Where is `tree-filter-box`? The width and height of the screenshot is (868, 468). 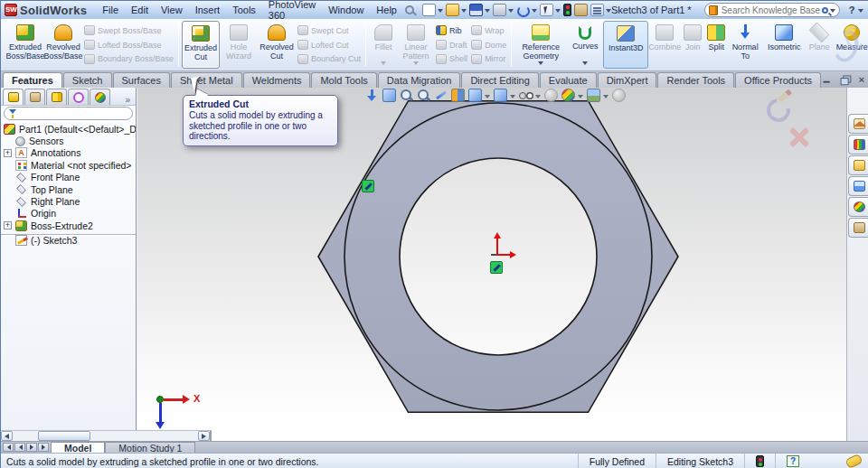
tree-filter-box is located at coordinates (69, 114).